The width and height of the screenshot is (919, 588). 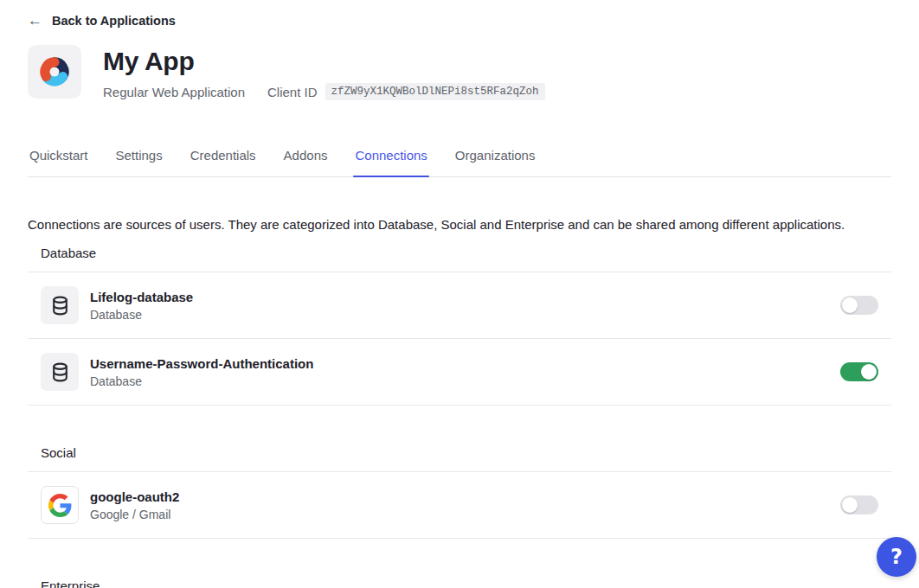 What do you see at coordinates (306, 163) in the screenshot?
I see `tab-addons: Addons` at bounding box center [306, 163].